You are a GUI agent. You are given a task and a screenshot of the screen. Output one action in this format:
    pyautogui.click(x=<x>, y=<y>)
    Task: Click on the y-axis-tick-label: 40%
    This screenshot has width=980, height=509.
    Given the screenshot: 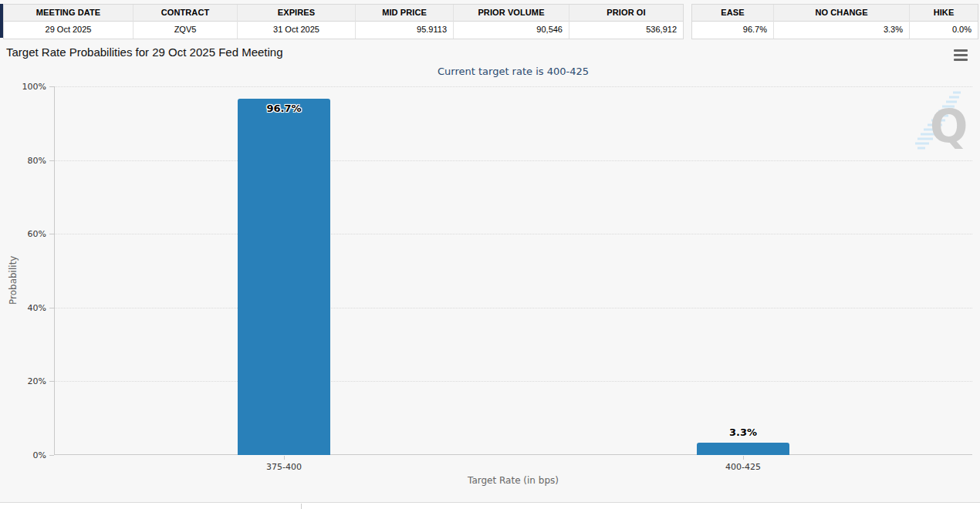 What is the action you would take?
    pyautogui.click(x=26, y=308)
    